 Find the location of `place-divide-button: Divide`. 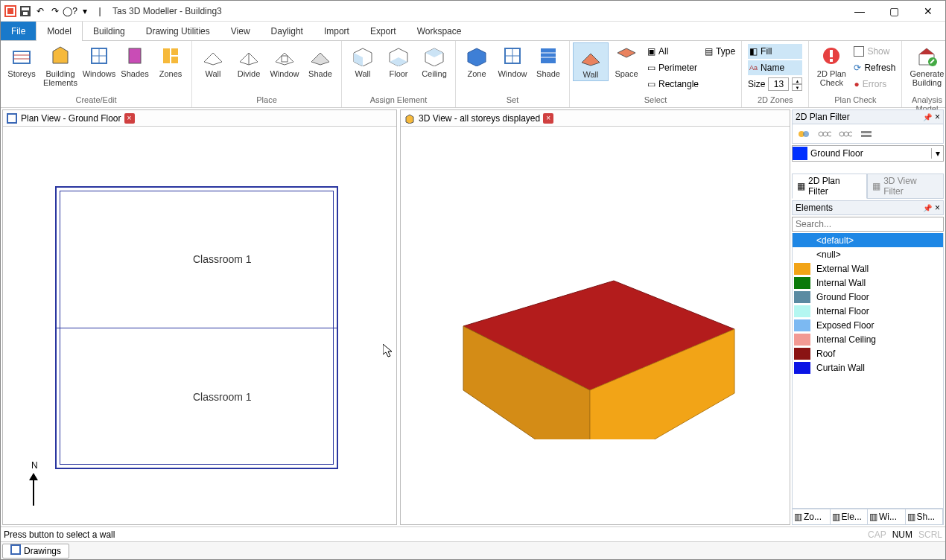

place-divide-button: Divide is located at coordinates (249, 61).